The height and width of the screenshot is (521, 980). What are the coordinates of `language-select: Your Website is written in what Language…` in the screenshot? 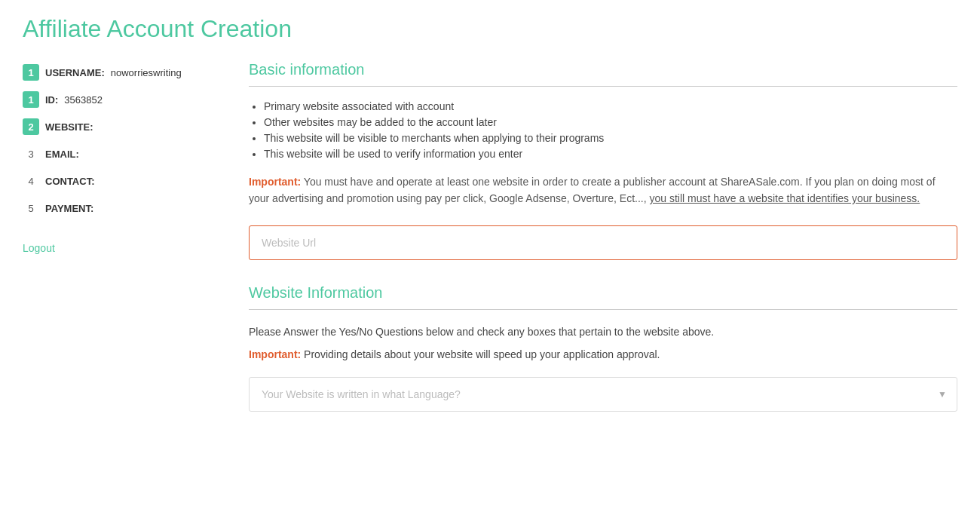 It's located at (603, 394).